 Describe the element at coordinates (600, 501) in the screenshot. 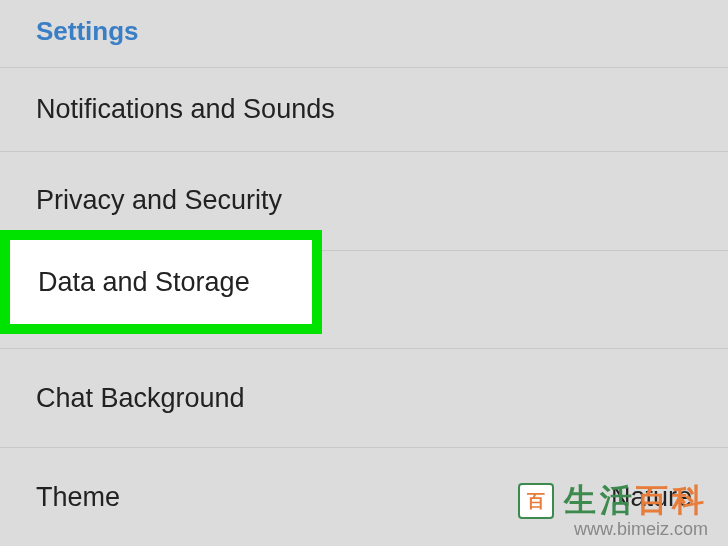

I see `watermark-cn1: 生活` at that location.